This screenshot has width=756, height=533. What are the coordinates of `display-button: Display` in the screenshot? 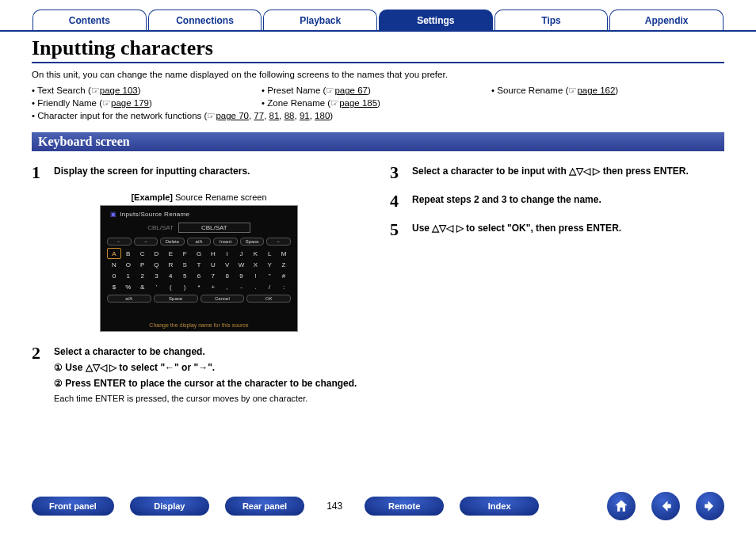 It's located at (170, 506).